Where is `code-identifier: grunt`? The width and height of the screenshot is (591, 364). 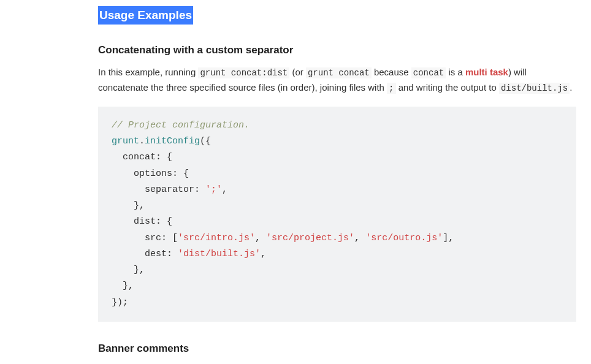
code-identifier: grunt is located at coordinates (125, 141).